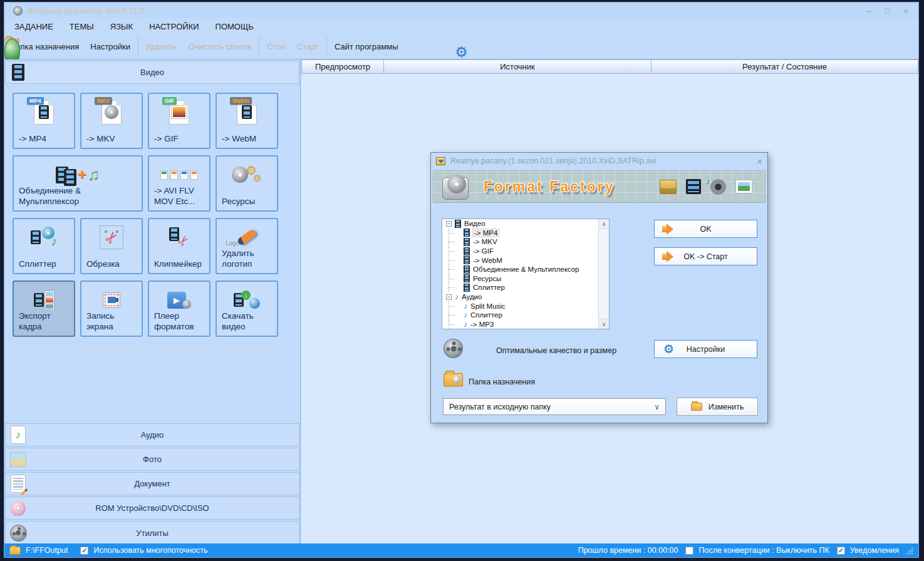 The image size is (924, 561). What do you see at coordinates (599, 187) in the screenshot?
I see `format-factory-banner: Format Factory` at bounding box center [599, 187].